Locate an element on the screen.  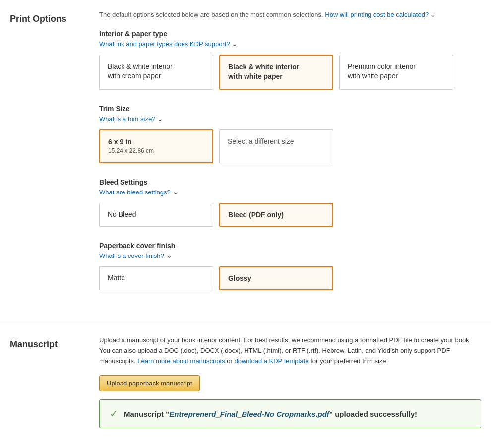
bleed-section: Bleed Settings What are bleed settings? … is located at coordinates (290, 202).